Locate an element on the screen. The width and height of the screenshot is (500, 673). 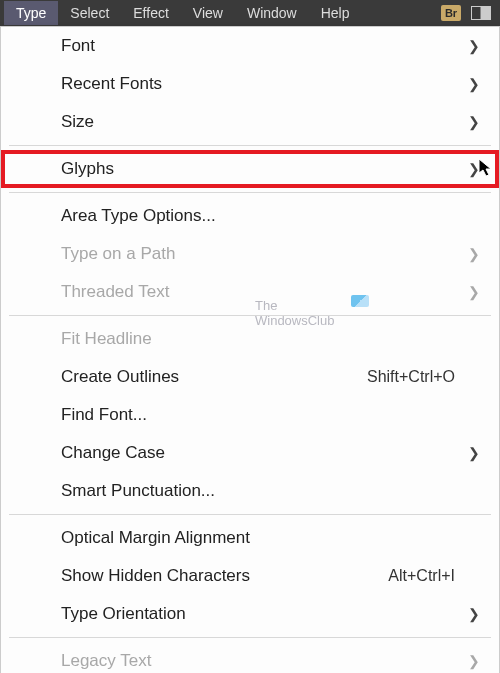
menubar: TypeSelectEffectViewWindowHelpBr is located at coordinates (250, 13).